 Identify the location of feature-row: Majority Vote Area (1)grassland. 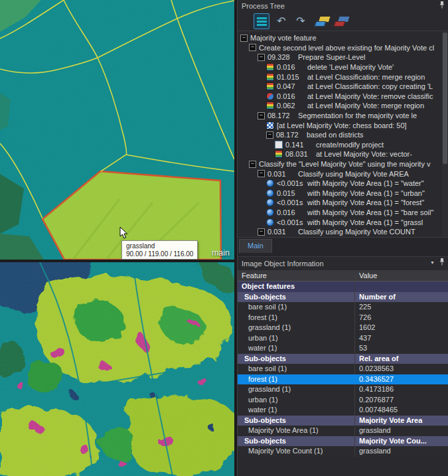
(342, 431).